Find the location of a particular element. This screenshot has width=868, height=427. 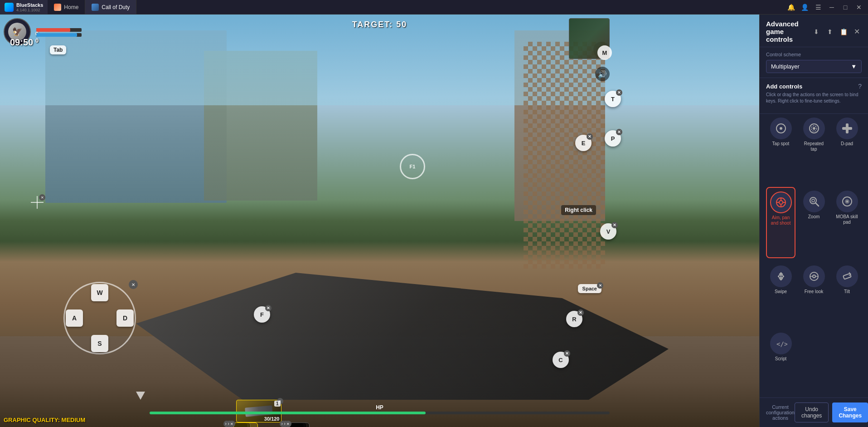

title-bar: BlueStacks 4.140.1.1002 Home Call of Dut… is located at coordinates (434, 7).